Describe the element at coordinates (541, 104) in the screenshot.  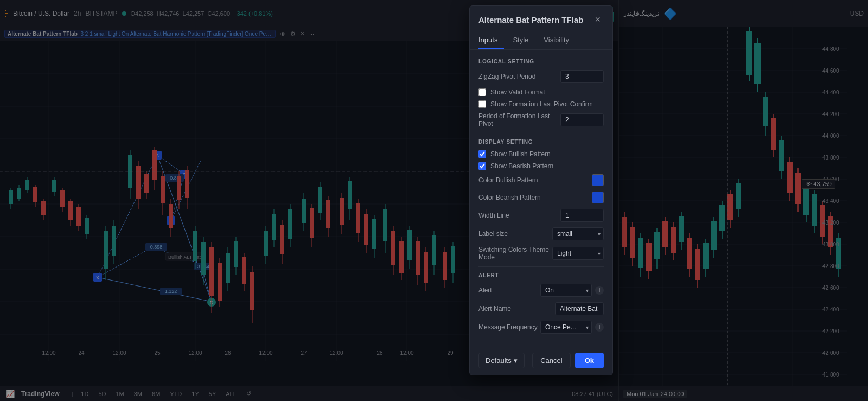
I see `show-formation-row: Show Formation Last Pivot Confirm` at that location.